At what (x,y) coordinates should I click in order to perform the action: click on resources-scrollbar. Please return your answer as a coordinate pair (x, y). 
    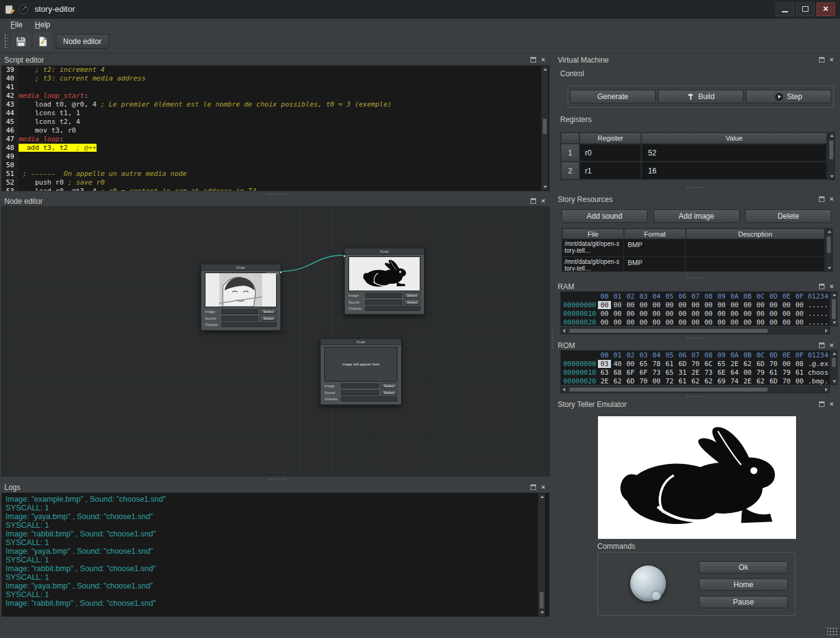
    Looking at the image, I should click on (829, 250).